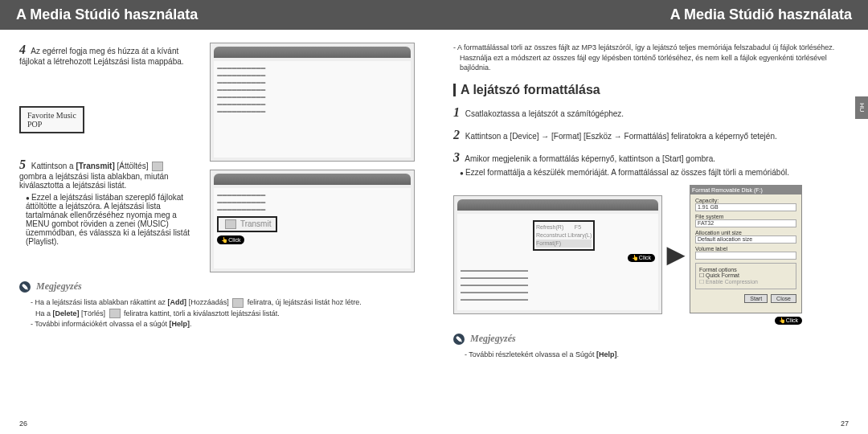 This screenshot has height=434, width=868. What do you see at coordinates (23, 50) in the screenshot?
I see `step-number: 4` at bounding box center [23, 50].